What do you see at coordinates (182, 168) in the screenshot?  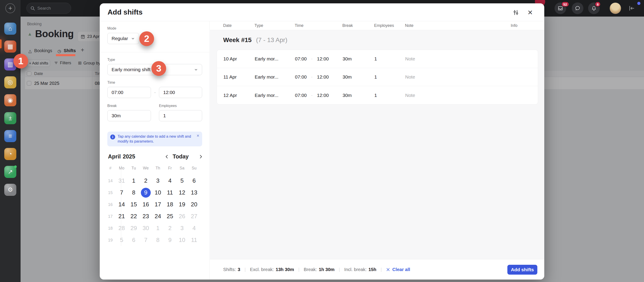 I see `weekday-sa: Sa` at bounding box center [182, 168].